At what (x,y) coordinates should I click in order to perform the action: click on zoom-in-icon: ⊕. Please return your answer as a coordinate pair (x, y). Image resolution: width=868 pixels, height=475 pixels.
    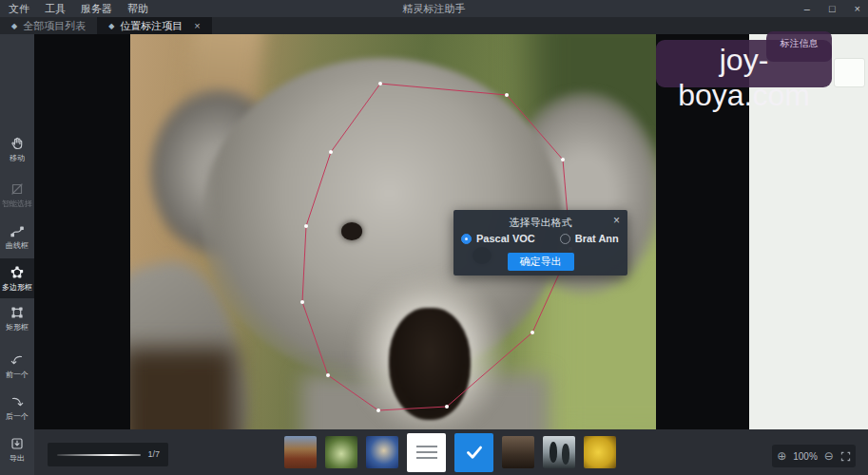
    Looking at the image, I should click on (781, 456).